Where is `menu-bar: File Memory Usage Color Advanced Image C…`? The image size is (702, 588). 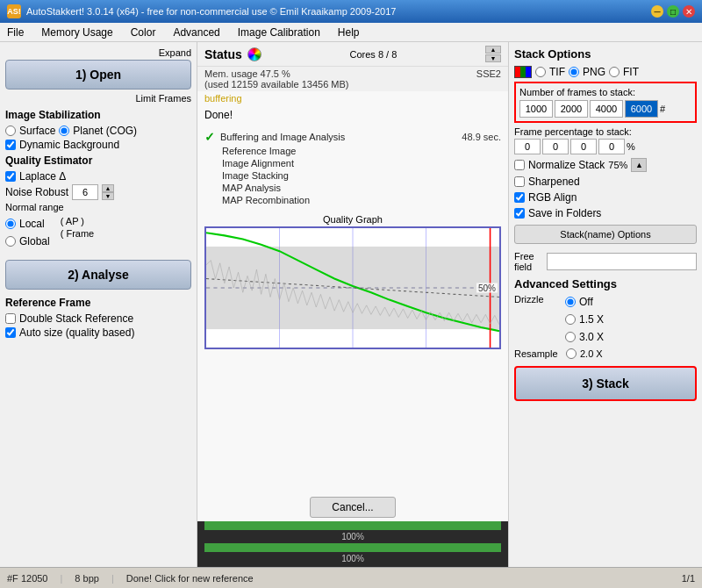 menu-bar: File Memory Usage Color Advanced Image C… is located at coordinates (351, 32).